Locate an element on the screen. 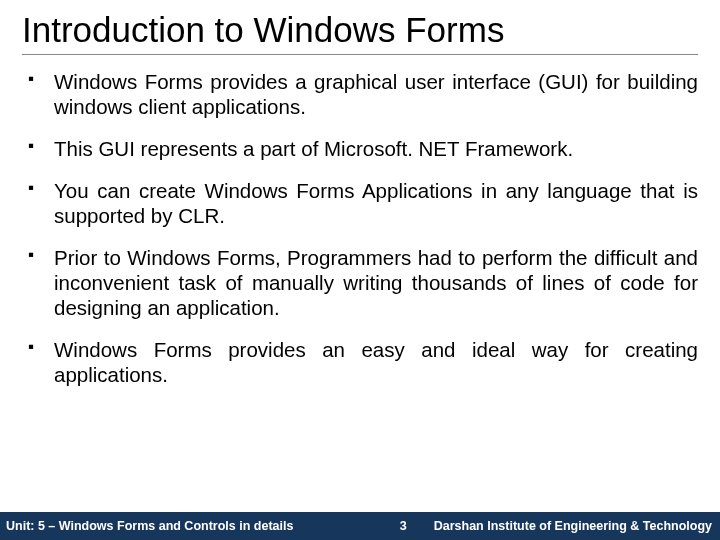 This screenshot has width=720, height=540. slide-title: Introduction to Windows Forms is located at coordinates (360, 32).